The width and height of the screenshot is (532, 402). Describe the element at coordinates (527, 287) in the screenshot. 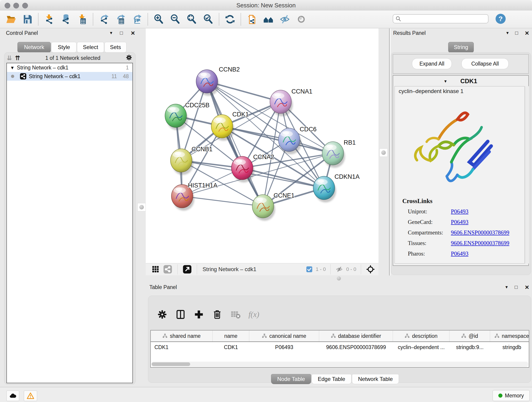

I see `table-panel-close-icon: ✕` at that location.